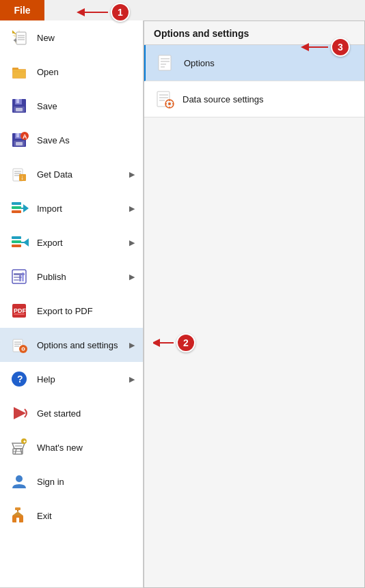 This screenshot has width=365, height=588. What do you see at coordinates (71, 242) in the screenshot?
I see `menu-item-export: Export ▶` at bounding box center [71, 242].